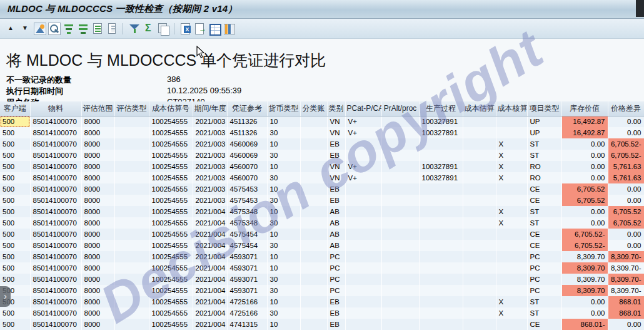 The height and width of the screenshot is (330, 644). What do you see at coordinates (200, 29) in the screenshot?
I see `document-arrow-icon` at bounding box center [200, 29].